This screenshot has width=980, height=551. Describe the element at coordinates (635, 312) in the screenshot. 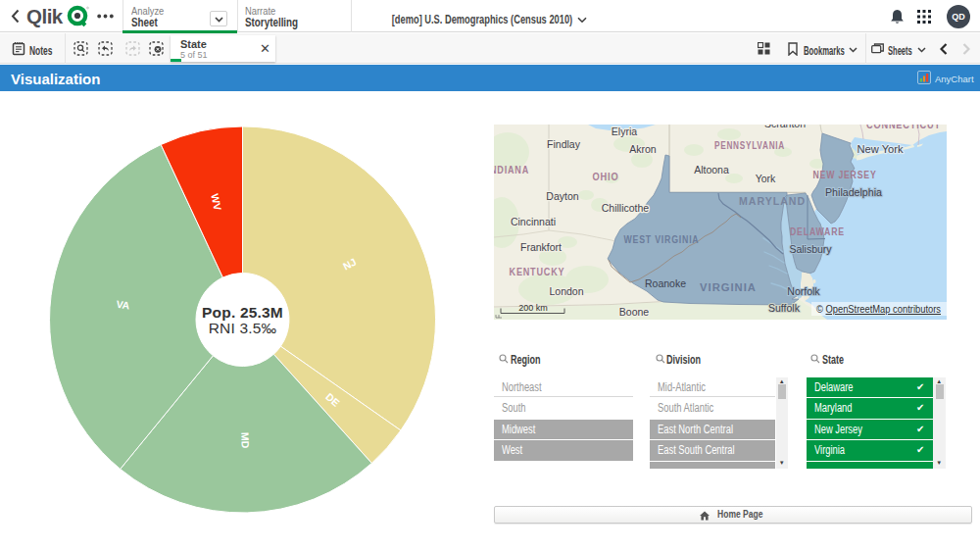

I see `svg-text: Boone` at that location.